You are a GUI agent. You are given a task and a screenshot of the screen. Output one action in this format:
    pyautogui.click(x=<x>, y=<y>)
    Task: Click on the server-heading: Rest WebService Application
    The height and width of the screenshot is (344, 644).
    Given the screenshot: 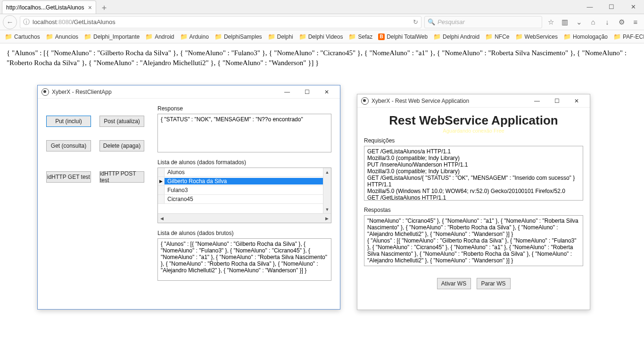 What is the action you would take?
    pyautogui.click(x=473, y=121)
    